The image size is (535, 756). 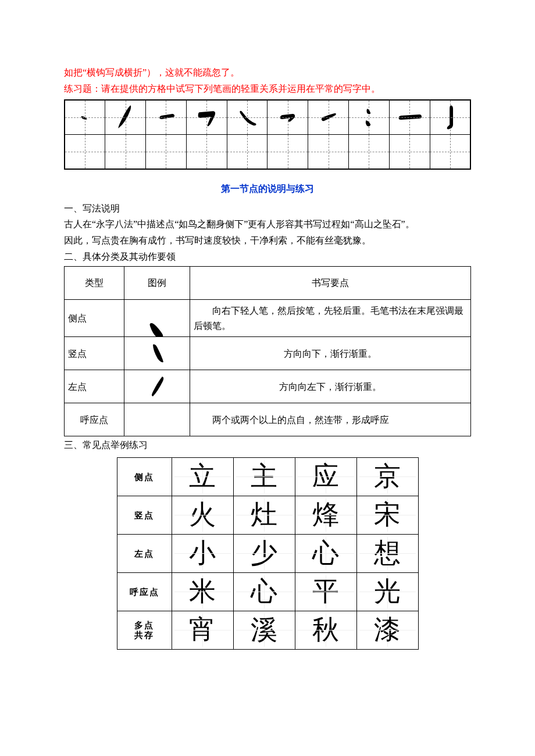 I want to click on stroke-pie-icon, so click(x=126, y=117).